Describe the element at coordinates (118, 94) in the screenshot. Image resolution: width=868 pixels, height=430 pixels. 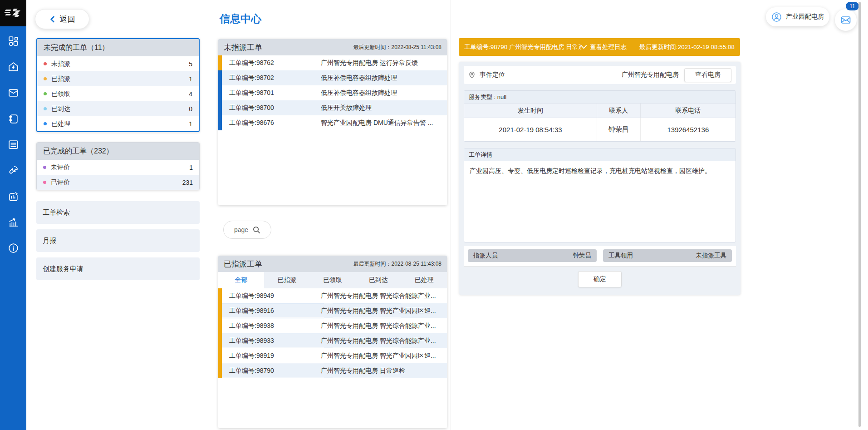
I see `status-stat-row: 已领取 4` at that location.